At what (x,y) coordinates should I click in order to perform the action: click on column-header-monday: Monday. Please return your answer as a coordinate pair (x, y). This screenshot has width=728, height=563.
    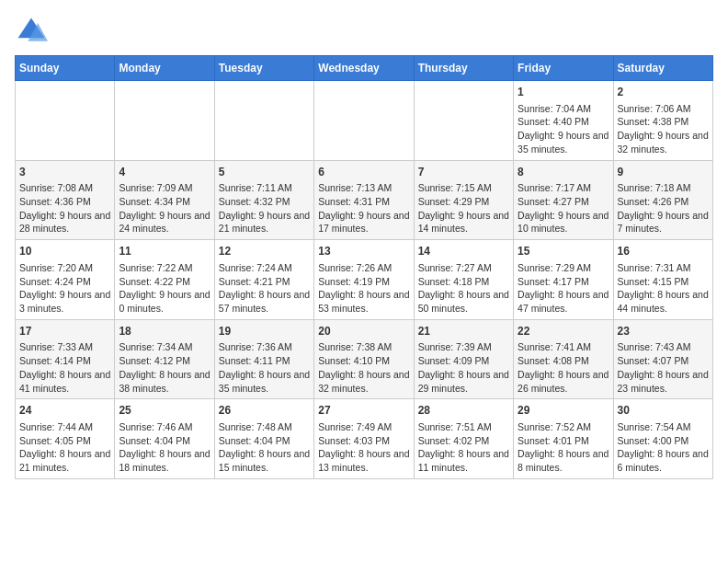
    Looking at the image, I should click on (165, 68).